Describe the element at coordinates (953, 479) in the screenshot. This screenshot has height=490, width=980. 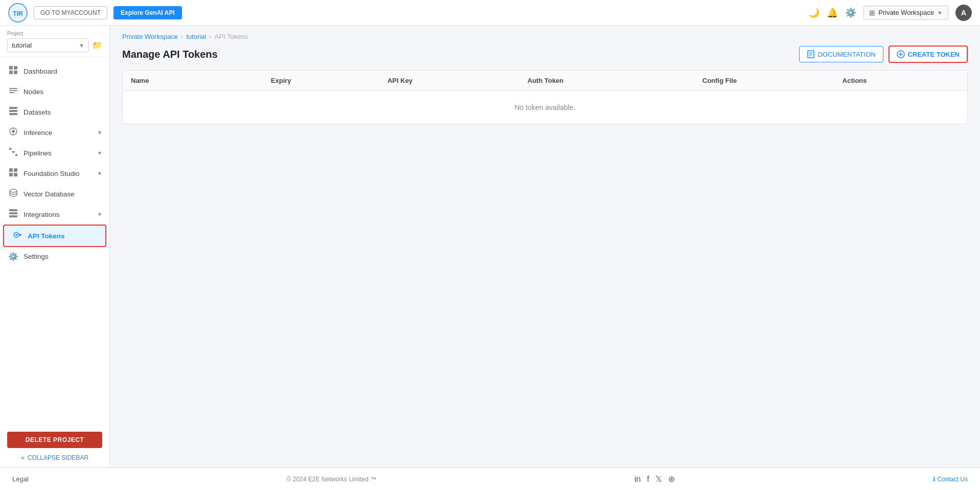
I see `contact-label: Contact Us` at that location.